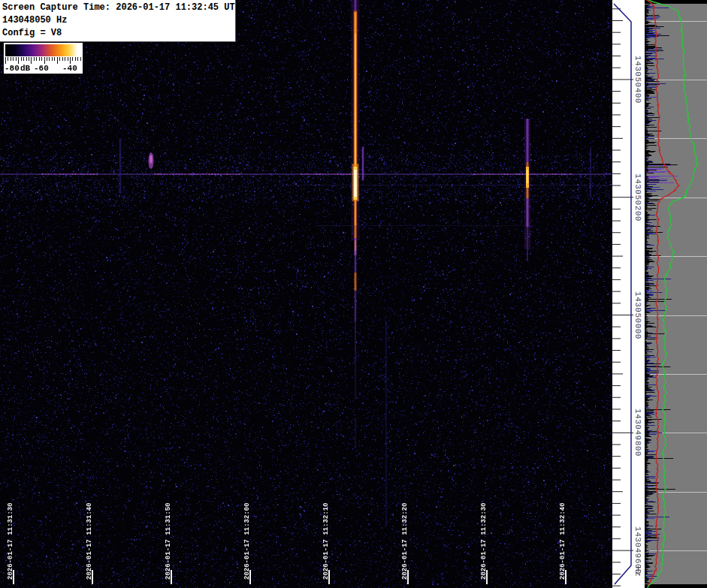 The width and height of the screenshot is (707, 588). Describe the element at coordinates (41, 68) in the screenshot. I see `colorbar-mid-label: -60` at that location.